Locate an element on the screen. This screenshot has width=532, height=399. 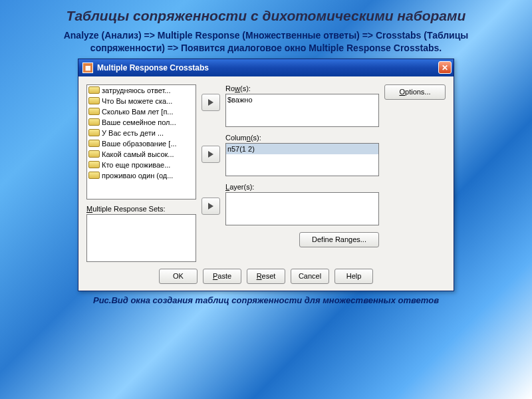
close-button: ✕ is located at coordinates (445, 68).